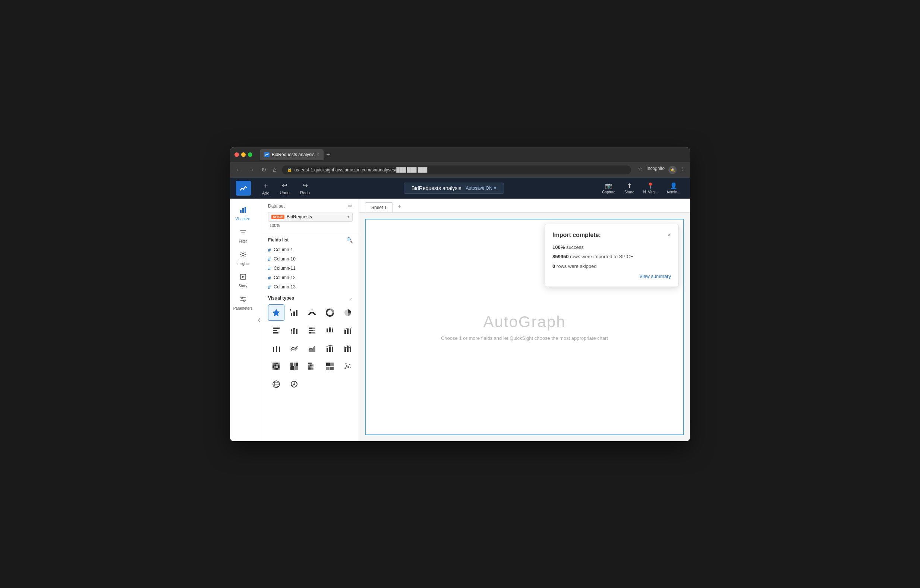  Describe the element at coordinates (243, 303) in the screenshot. I see `sidebar-item-parameters: Parameters` at that location.